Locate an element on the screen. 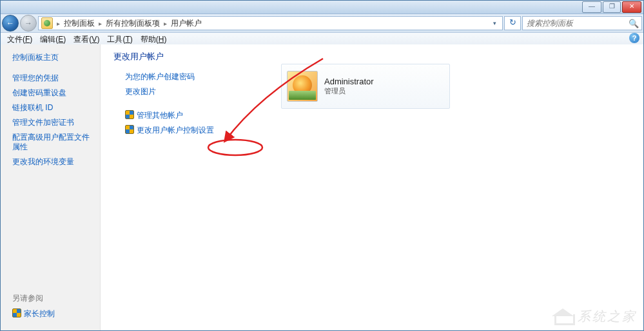  account-tile: Administrator 管理员 is located at coordinates (366, 86).